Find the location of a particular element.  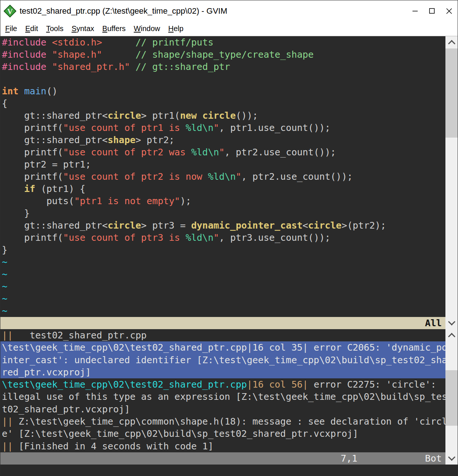

token-sep: | is located at coordinates (249, 385).